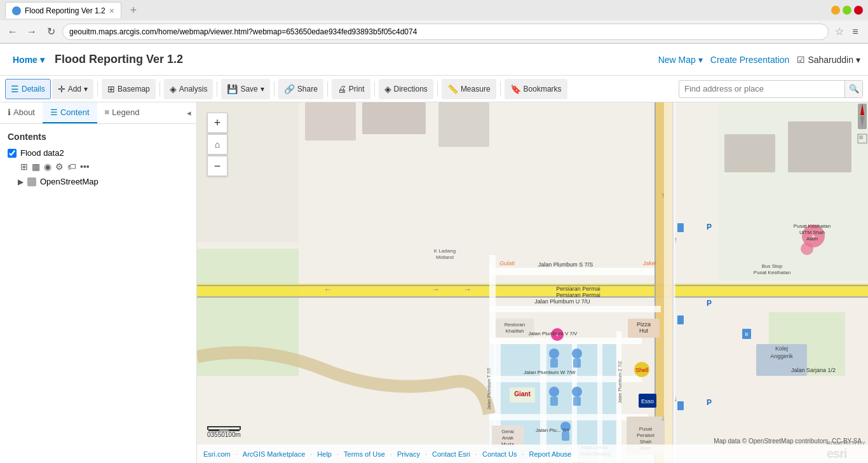 This screenshot has height=463, width=868. Describe the element at coordinates (773, 266) in the screenshot. I see `svg-text: Bus Stop` at that location.